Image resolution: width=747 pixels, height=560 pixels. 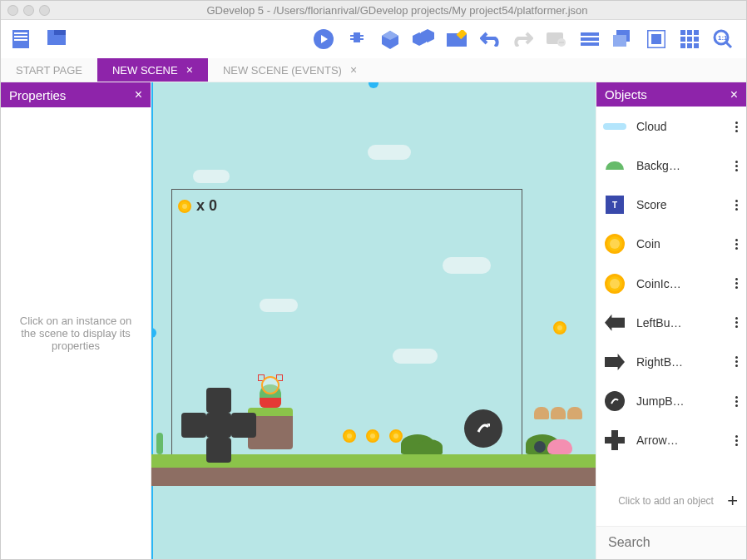 I want to click on object-label: Backg…, so click(x=682, y=166).